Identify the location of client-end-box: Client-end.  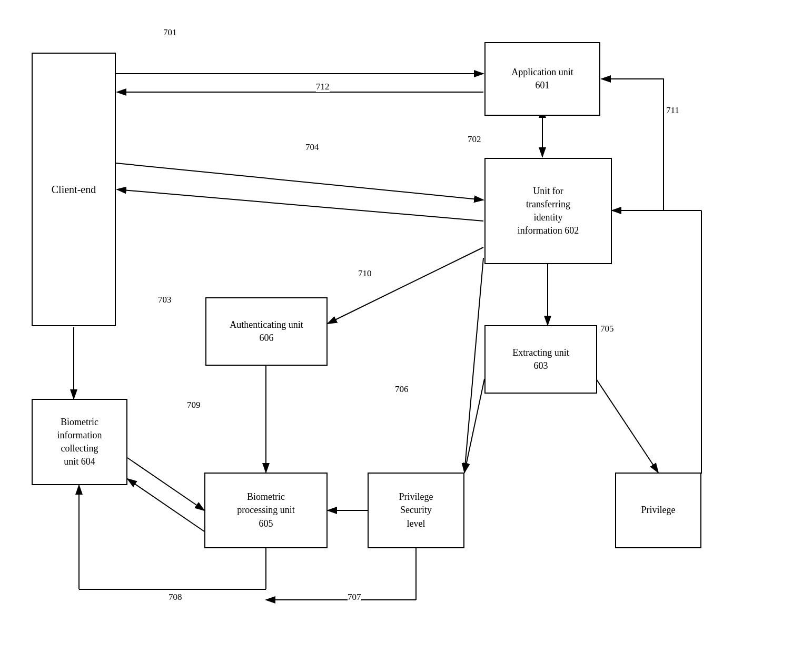
(74, 189).